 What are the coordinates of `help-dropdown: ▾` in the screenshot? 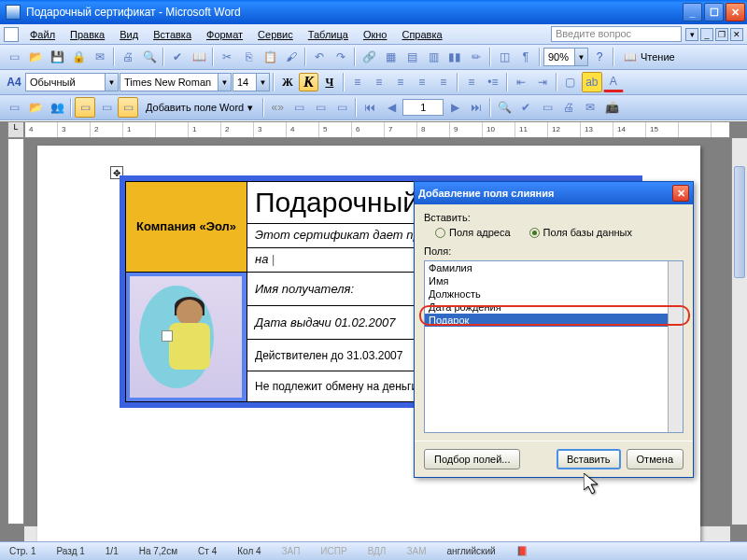 It's located at (692, 35).